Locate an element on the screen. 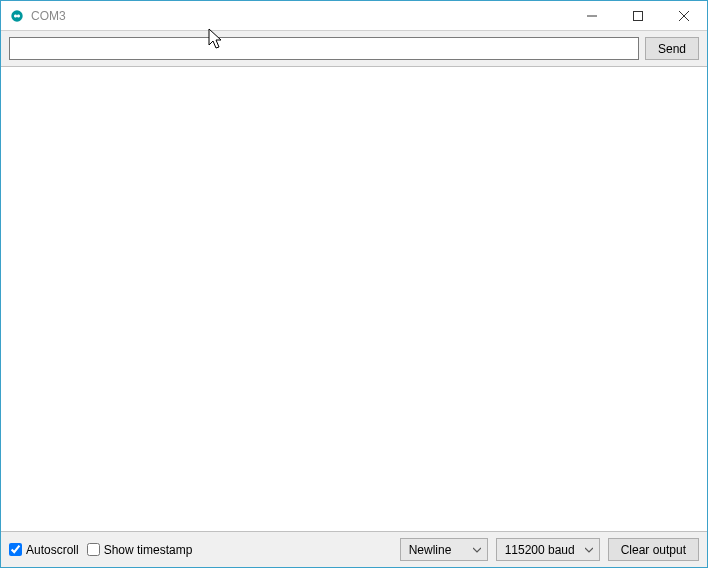 This screenshot has height=568, width=708. arduino-serial-icon is located at coordinates (17, 16).